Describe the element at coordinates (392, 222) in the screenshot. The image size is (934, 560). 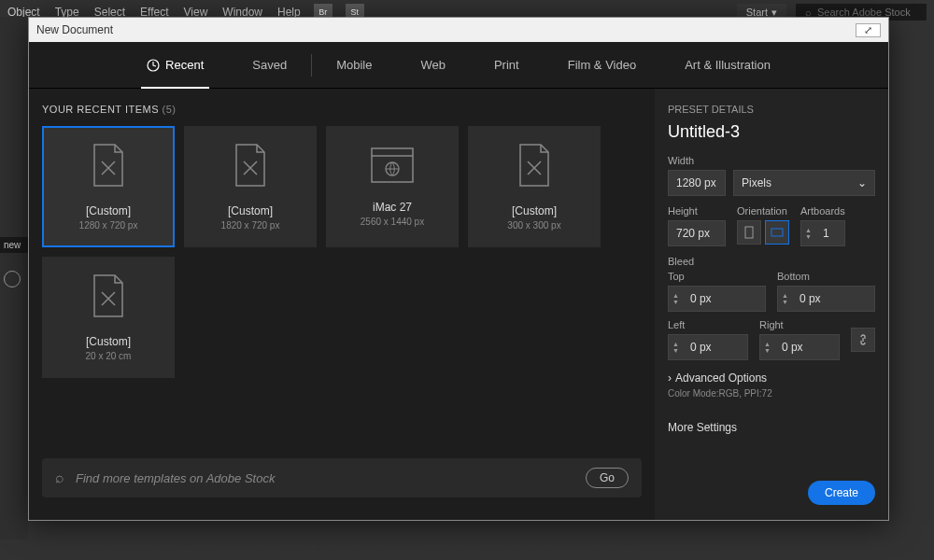
I see `preset-dims: 2560 x 1440 px` at that location.